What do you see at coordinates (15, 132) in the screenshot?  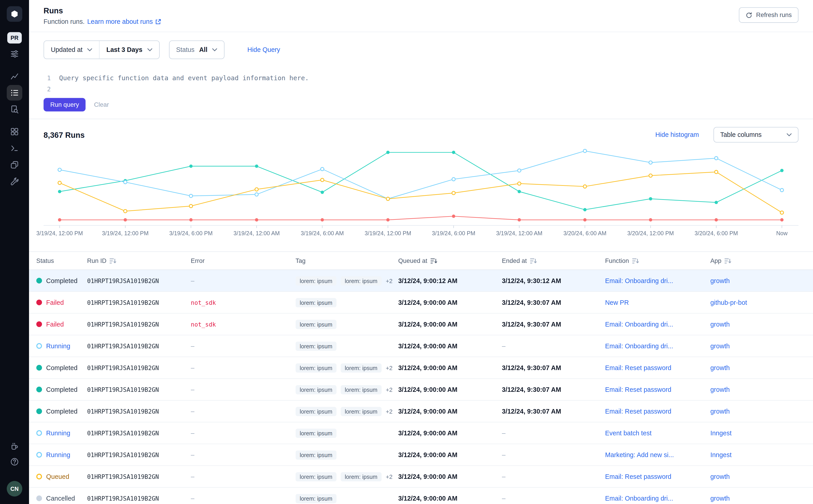 I see `sidebar-item-apps` at bounding box center [15, 132].